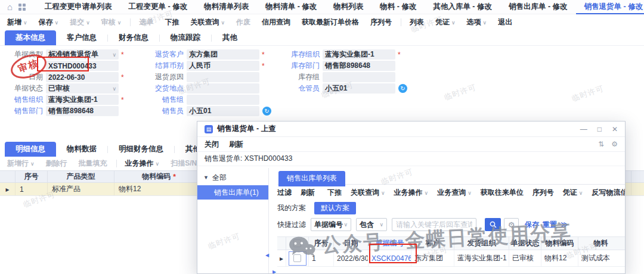  I want to click on cell-material: 测试成本, so click(600, 259).